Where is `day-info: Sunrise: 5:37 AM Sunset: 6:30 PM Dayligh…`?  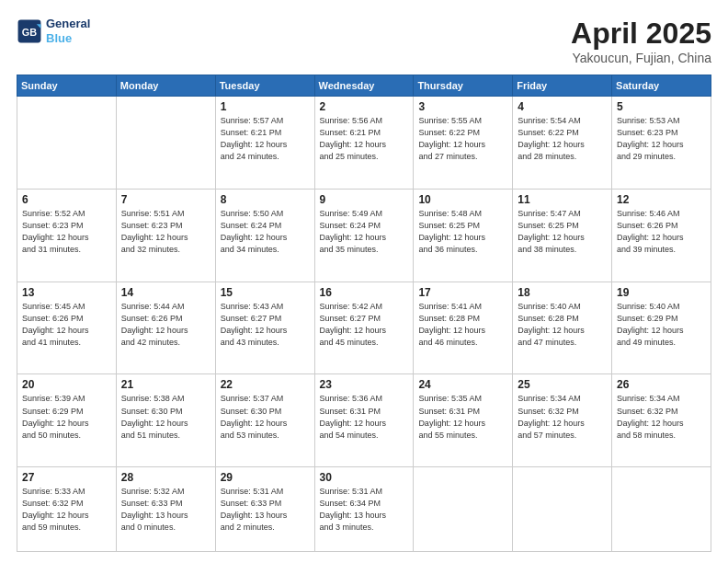
day-info: Sunrise: 5:37 AM Sunset: 6:30 PM Dayligh… is located at coordinates (265, 417).